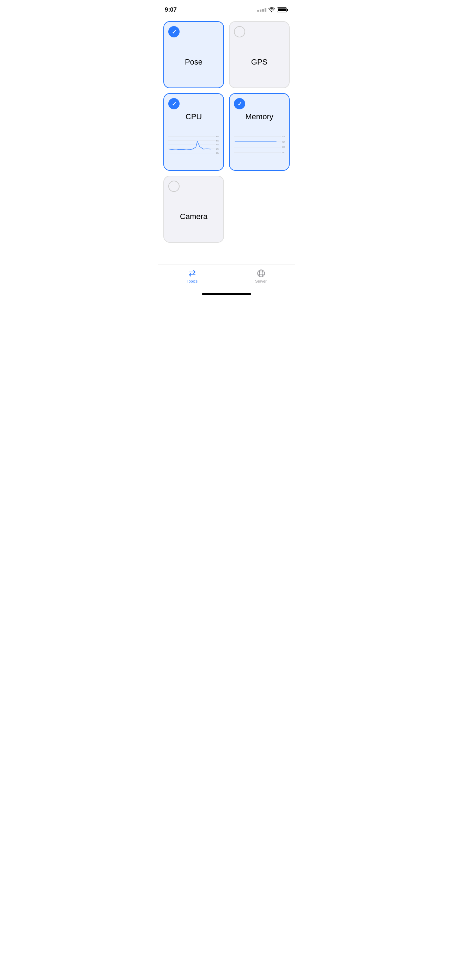 The image size is (453, 980). I want to click on signal-icon, so click(262, 10).